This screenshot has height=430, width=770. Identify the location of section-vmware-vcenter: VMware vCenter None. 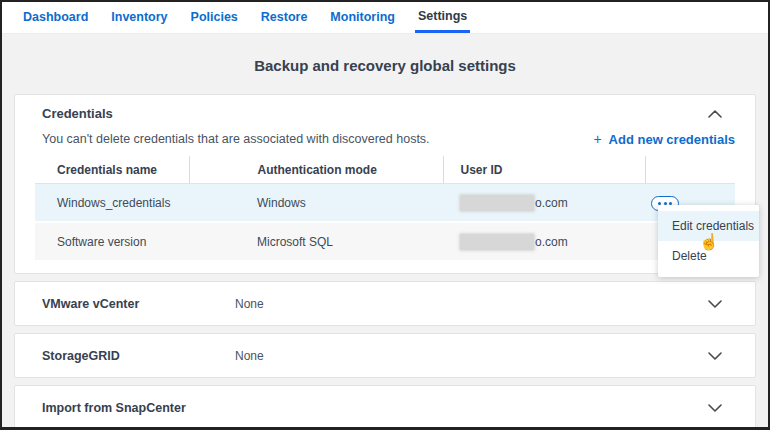
(385, 304).